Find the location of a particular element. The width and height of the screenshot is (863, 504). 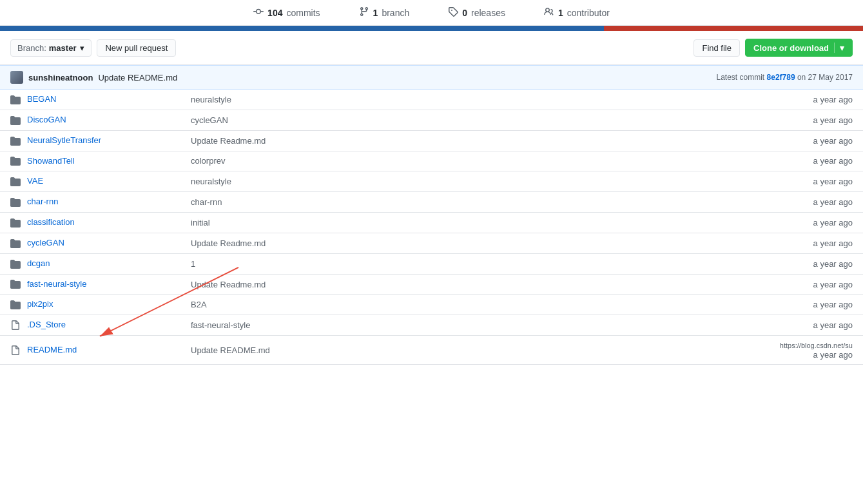

contributor-stat: 1 contributor is located at coordinates (577, 13).